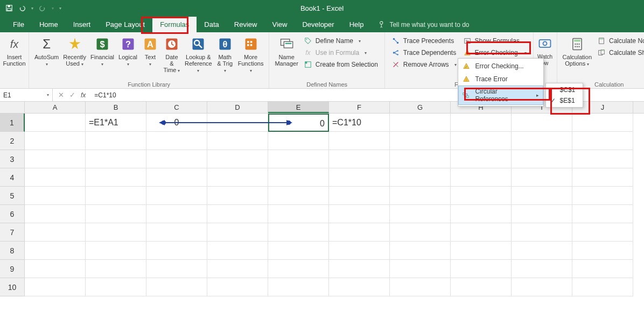 Image resolution: width=644 pixels, height=326 pixels. What do you see at coordinates (177, 178) in the screenshot?
I see `cell-c4` at bounding box center [177, 178].